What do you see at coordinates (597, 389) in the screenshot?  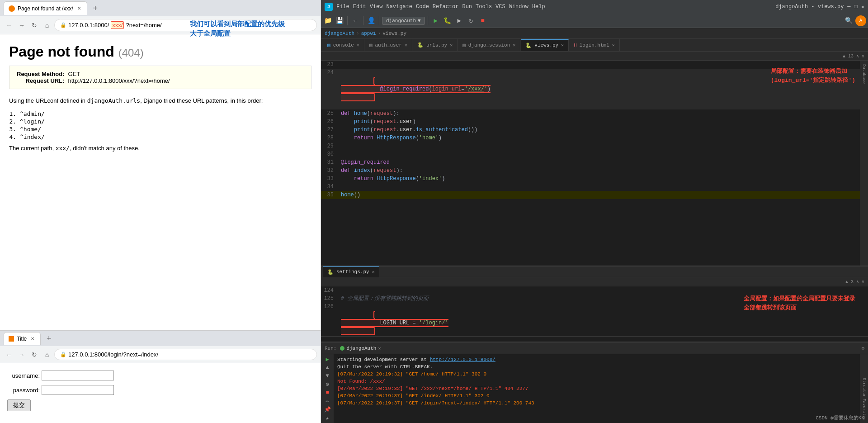 I see `run-line-5: [07/Mar/2022 20:19:32] "GET /xxx/?next=/…` at bounding box center [597, 389].